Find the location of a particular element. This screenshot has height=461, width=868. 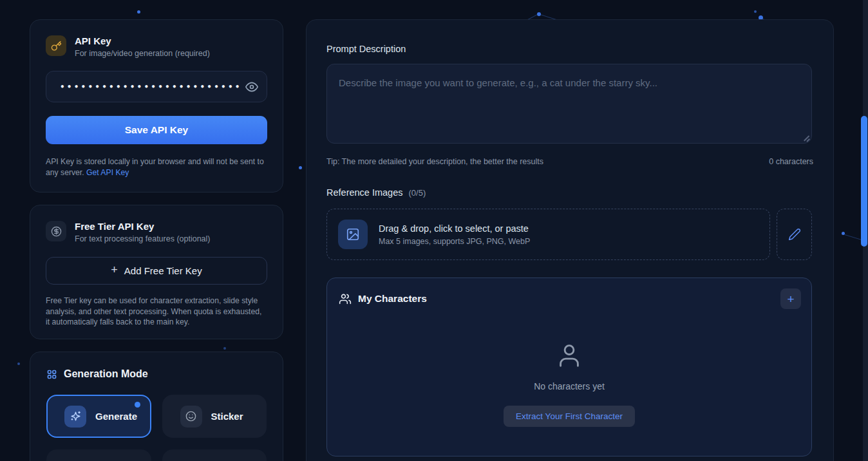

edit-reference-button is located at coordinates (795, 234).